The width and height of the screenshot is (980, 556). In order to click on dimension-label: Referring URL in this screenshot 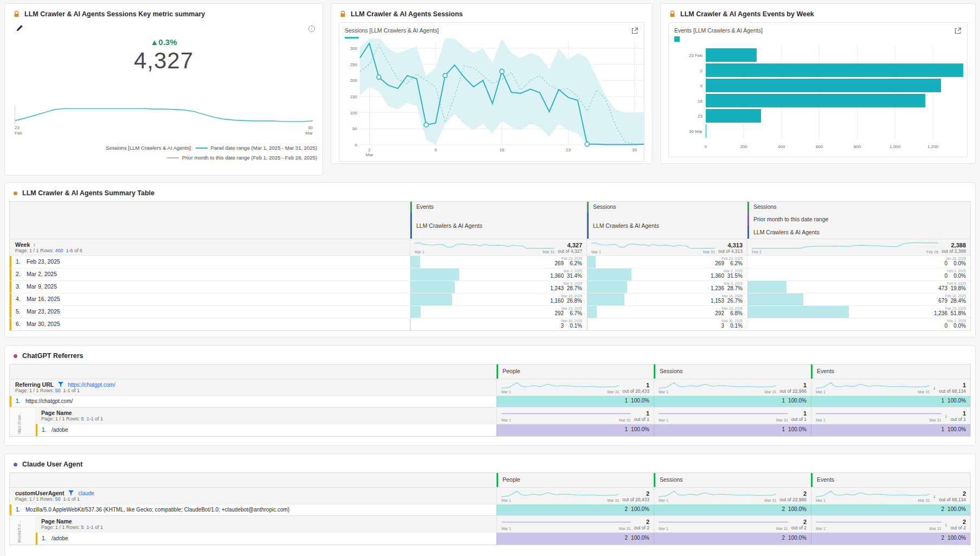, I will do `click(35, 385)`.